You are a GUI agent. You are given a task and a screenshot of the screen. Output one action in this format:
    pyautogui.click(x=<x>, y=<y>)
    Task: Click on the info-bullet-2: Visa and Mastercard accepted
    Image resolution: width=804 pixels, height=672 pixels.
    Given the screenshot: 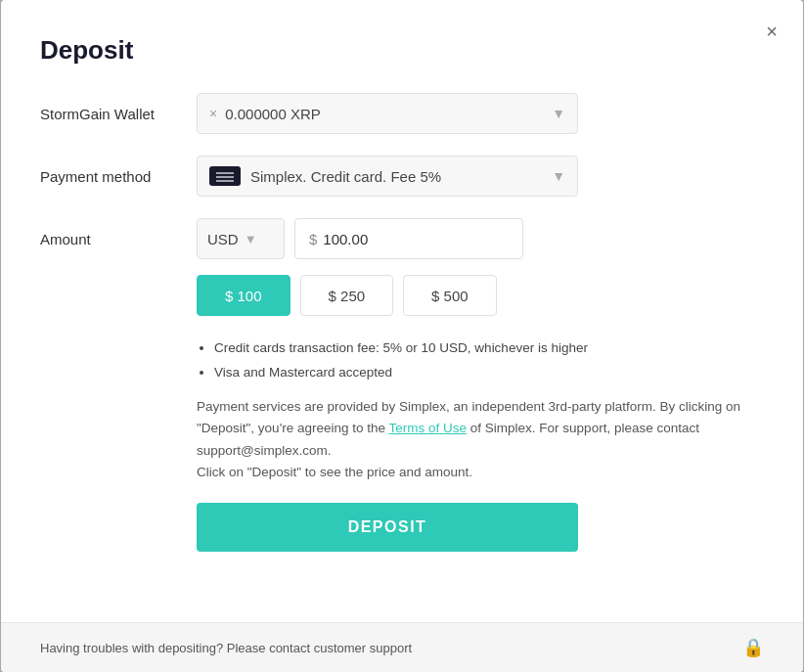 What is the action you would take?
    pyautogui.click(x=489, y=373)
    